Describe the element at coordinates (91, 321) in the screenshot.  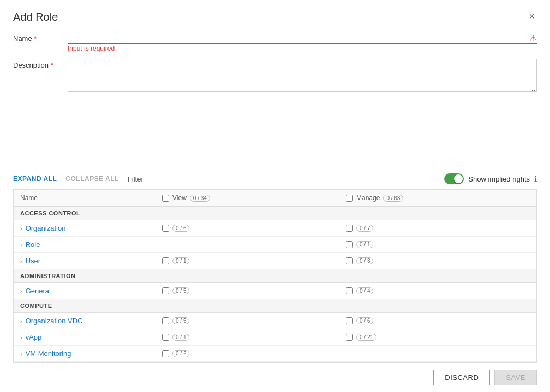
I see `row-name-cell: ›Organization VDC` at that location.